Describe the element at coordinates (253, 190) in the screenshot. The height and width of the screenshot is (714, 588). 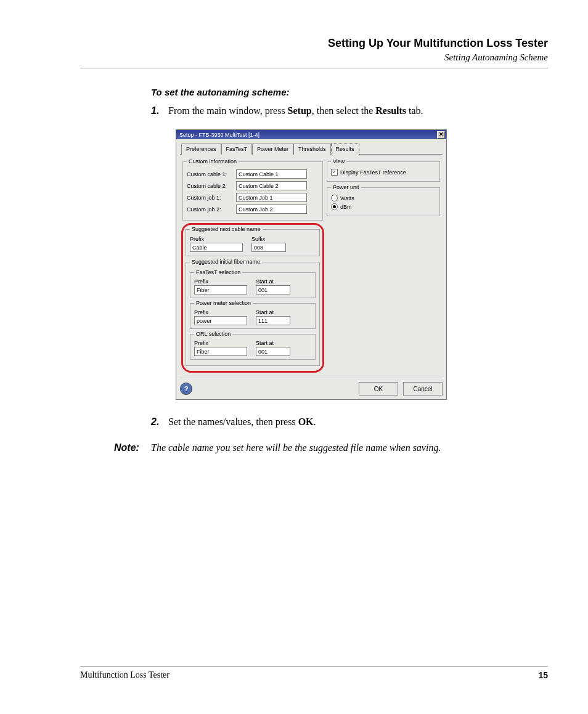
I see `custom-information-group: Custom information Custom cable 1` at that location.